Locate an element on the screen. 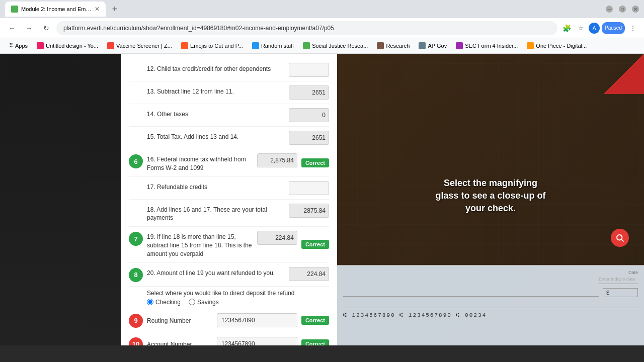 This screenshot has height=362, width=644. check-words-row is located at coordinates (491, 304).